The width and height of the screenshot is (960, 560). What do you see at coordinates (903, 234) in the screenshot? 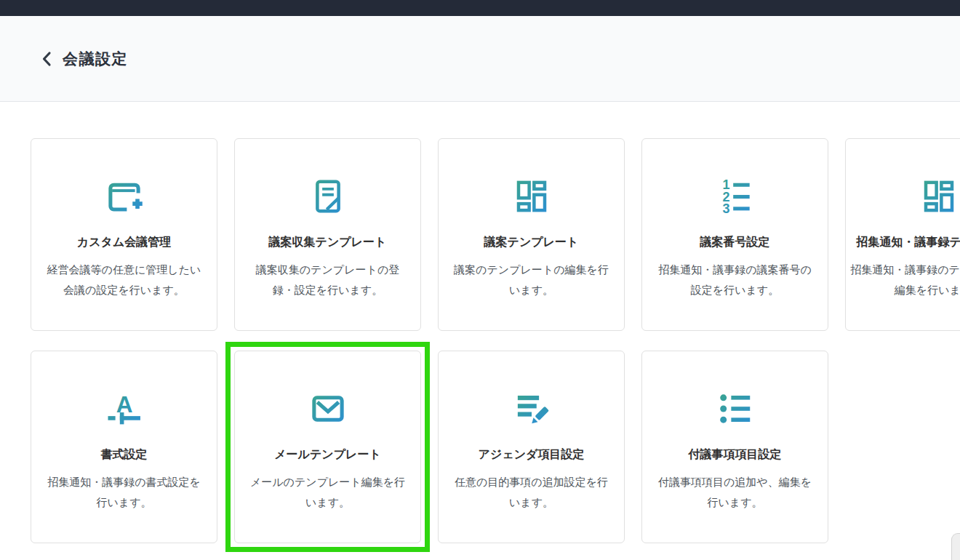
I see `card-notice-minutes-template: 招集通知・議事録テンプレート 招集通知・議事録のテンプレートの 編集を行います。` at bounding box center [903, 234].